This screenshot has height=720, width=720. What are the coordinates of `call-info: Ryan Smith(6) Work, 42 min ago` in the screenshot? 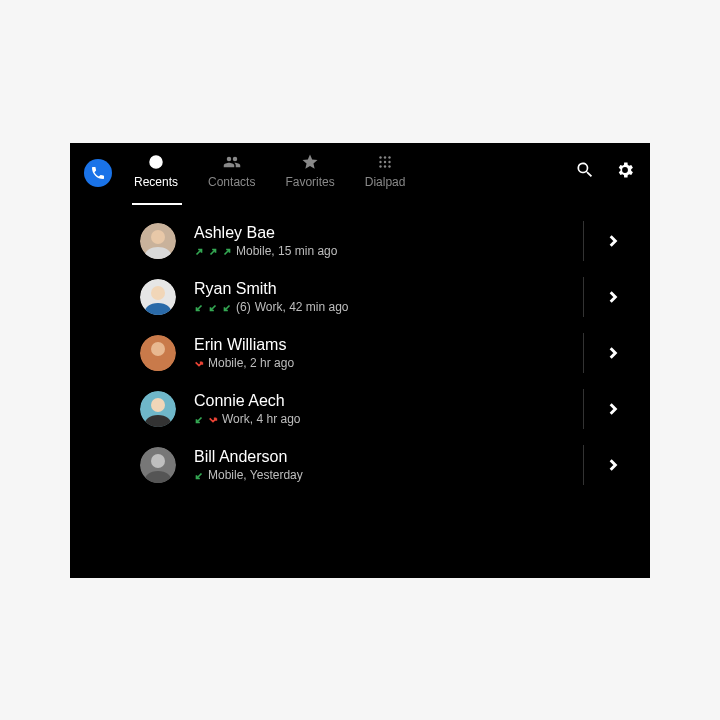 It's located at (384, 297).